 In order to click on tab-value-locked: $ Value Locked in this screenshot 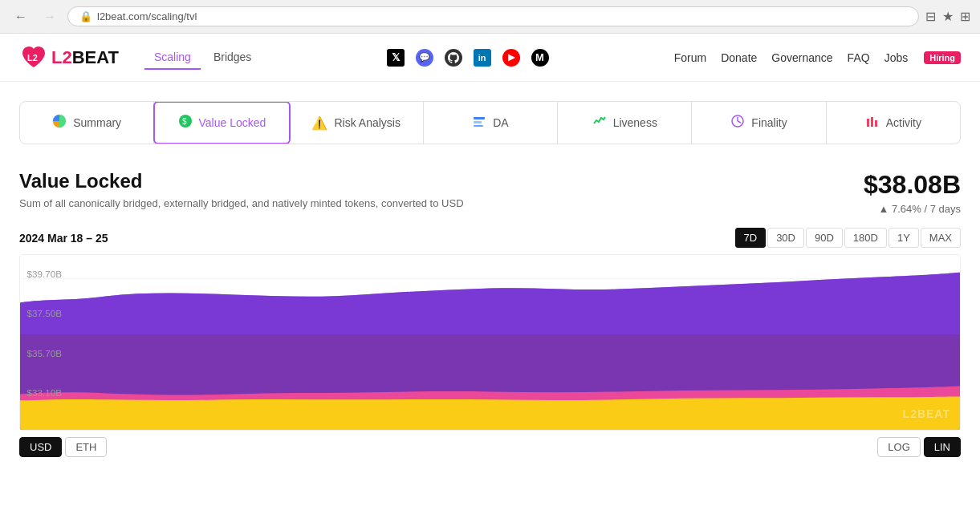, I will do `click(222, 123)`.